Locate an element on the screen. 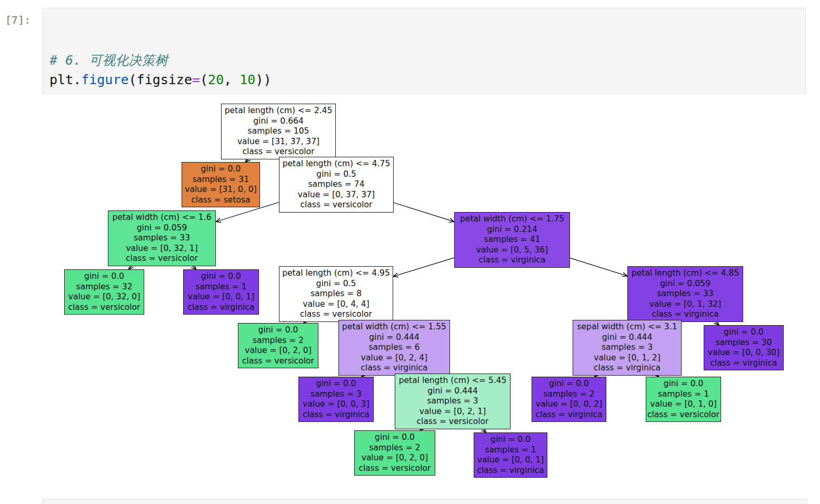  tree-node-line: value = [0, 2, 0] is located at coordinates (278, 351).